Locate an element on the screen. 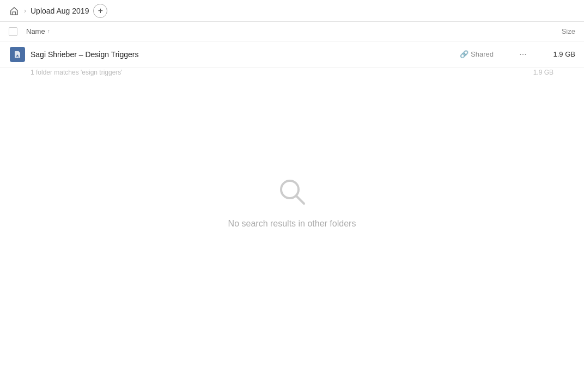 This screenshot has height=392, width=584. table-header: Name ↑ Size is located at coordinates (292, 32).